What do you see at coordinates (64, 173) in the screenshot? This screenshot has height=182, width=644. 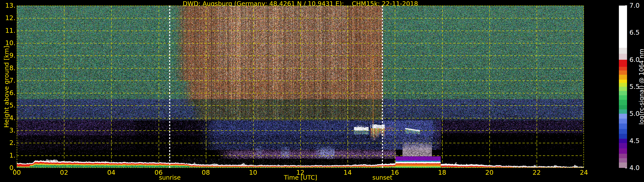 I see `x-tick-label: 02` at bounding box center [64, 173].